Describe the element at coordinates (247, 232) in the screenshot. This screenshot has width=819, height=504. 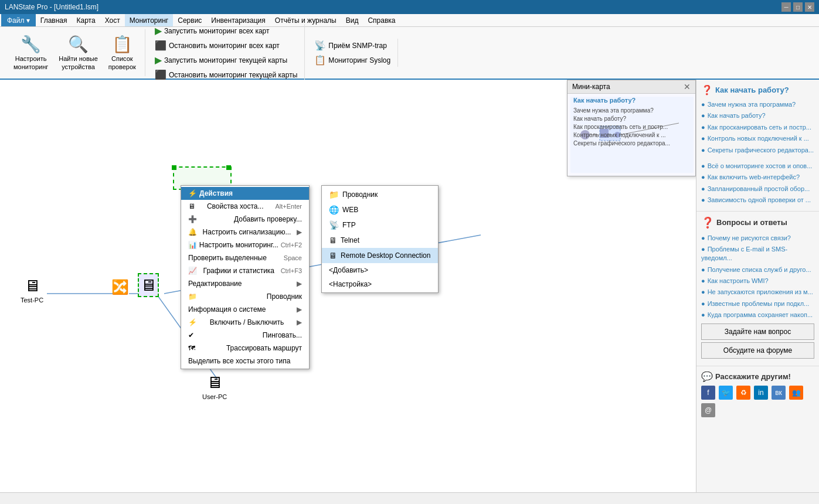
I see `alarm-label: Настроить сигнализацию...` at that location.